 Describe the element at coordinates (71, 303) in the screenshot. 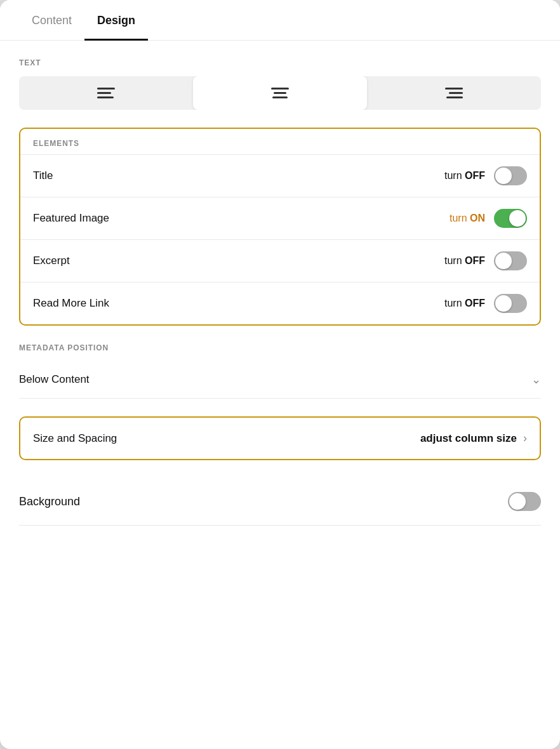

I see `element-read-more-label: Read More Link` at that location.